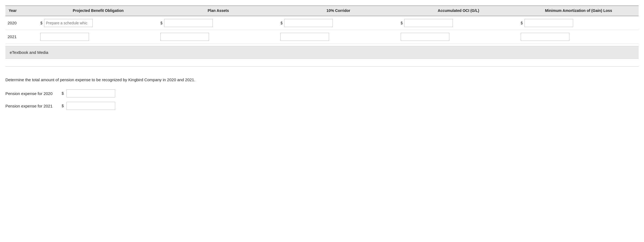 The image size is (644, 242). I want to click on min-input-2021, so click(545, 37).